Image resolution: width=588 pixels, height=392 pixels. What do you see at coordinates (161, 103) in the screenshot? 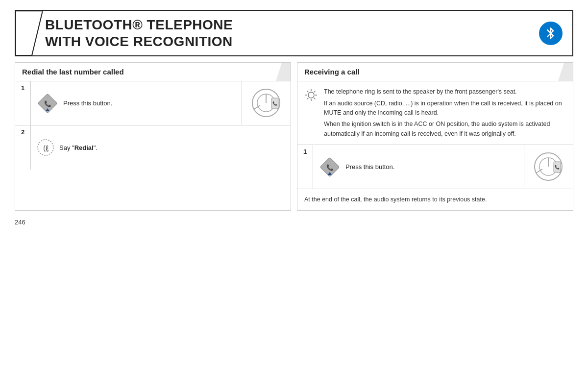
I see `step-1-content: 📞 Press this button.` at bounding box center [161, 103].